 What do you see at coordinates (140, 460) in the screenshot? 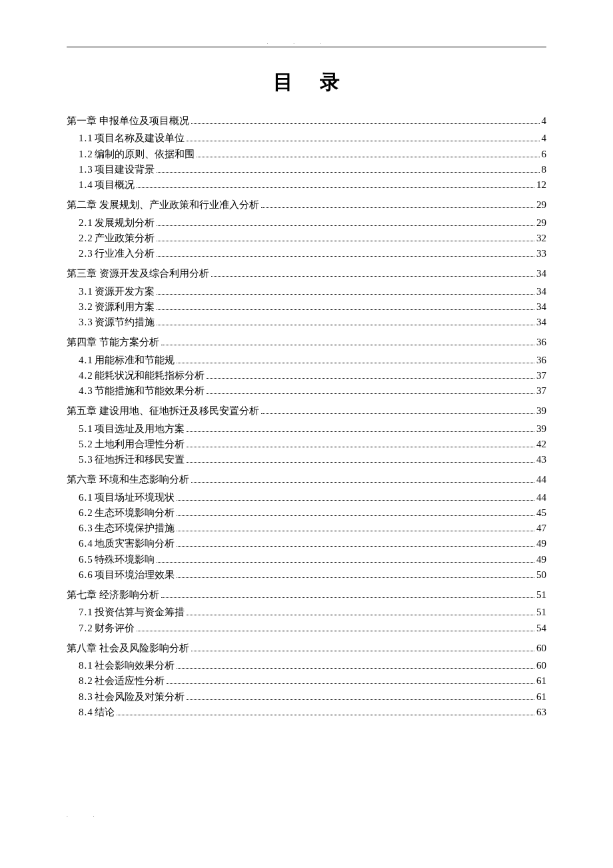
I see `toc-section-title: 征地拆迁和移民安置` at bounding box center [140, 460].